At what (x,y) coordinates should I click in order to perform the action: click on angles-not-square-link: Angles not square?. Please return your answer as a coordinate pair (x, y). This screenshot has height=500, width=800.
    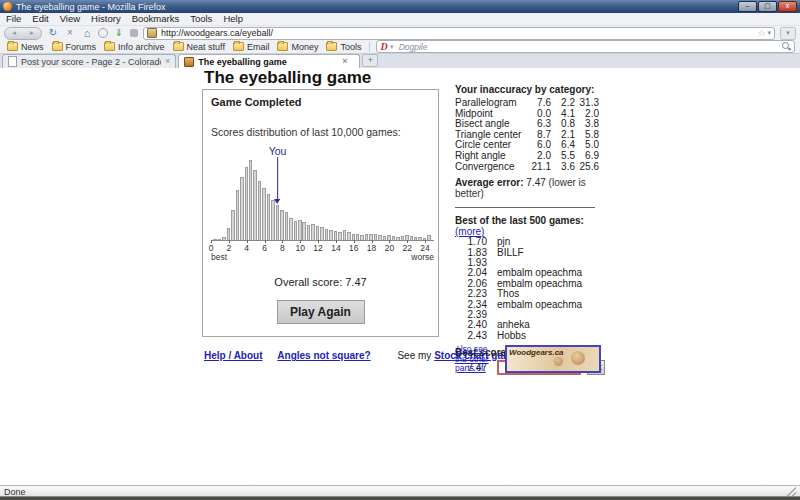
    Looking at the image, I should click on (324, 356).